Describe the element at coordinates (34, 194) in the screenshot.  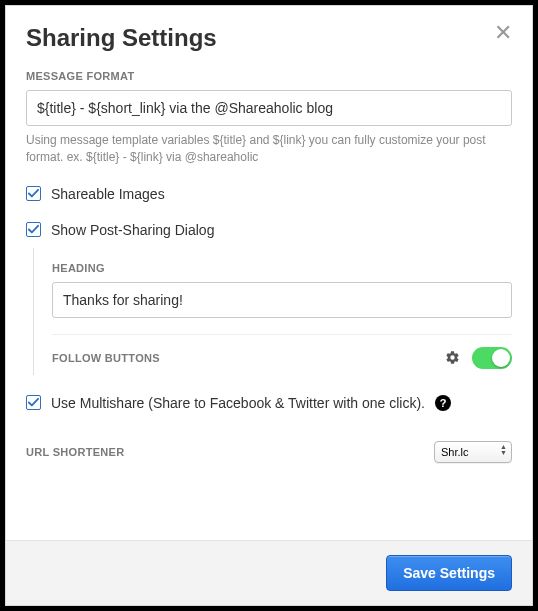
I see `shareable-images-checkbox` at that location.